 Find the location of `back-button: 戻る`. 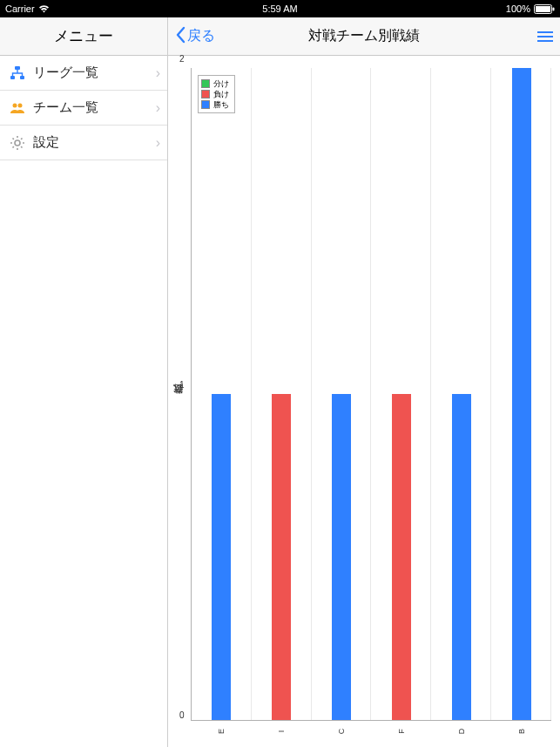

back-button: 戻る is located at coordinates (195, 37).